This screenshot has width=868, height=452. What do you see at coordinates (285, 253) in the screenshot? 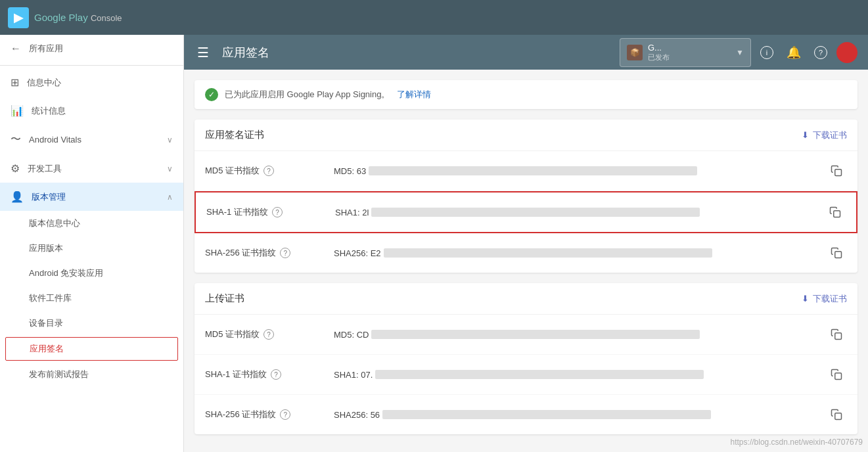
I see `sha256-help-icon: ?` at bounding box center [285, 253].